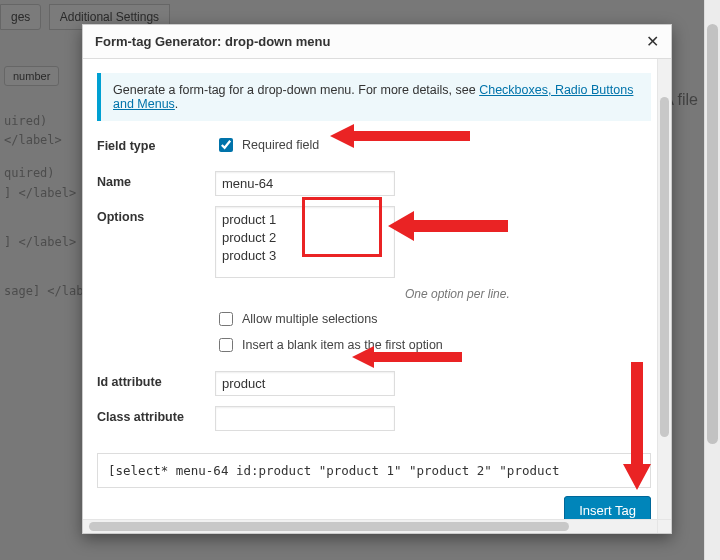 The image size is (720, 560). What do you see at coordinates (664, 267) in the screenshot?
I see `modal-v-thumb` at bounding box center [664, 267].